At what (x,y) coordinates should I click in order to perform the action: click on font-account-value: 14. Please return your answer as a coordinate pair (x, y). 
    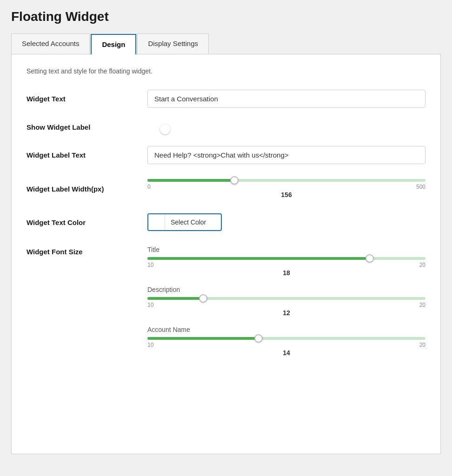
    Looking at the image, I should click on (286, 353).